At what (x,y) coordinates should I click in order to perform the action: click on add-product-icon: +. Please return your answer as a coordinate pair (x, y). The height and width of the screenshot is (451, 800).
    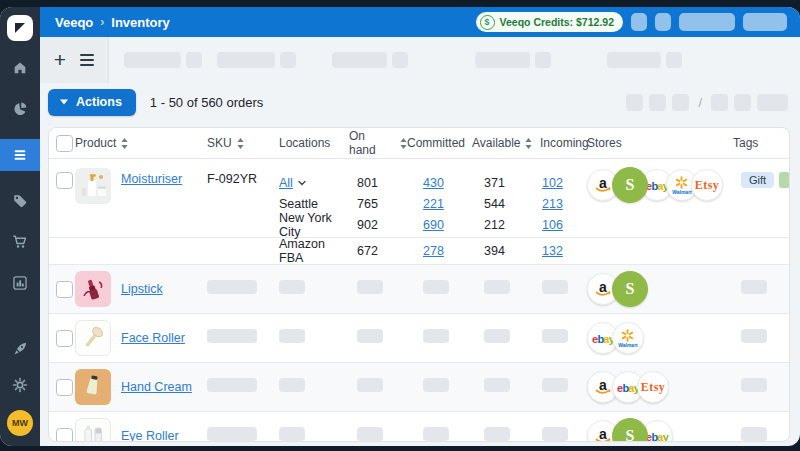
    Looking at the image, I should click on (60, 60).